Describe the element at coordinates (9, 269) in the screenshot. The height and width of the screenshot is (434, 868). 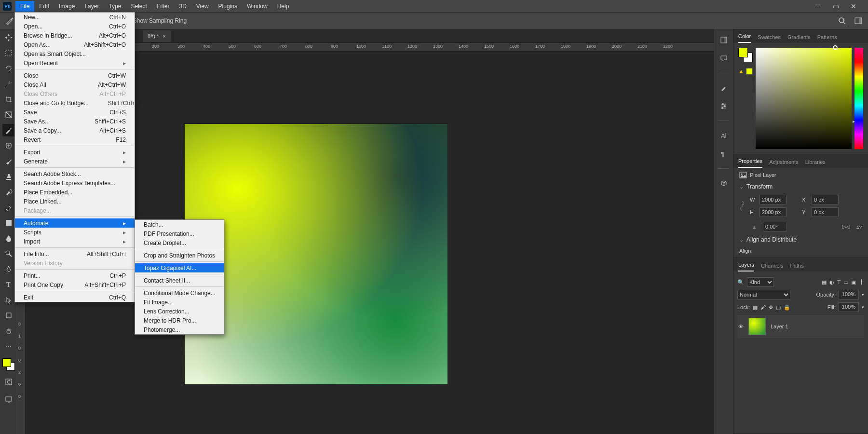
I see `pen-tool` at that location.